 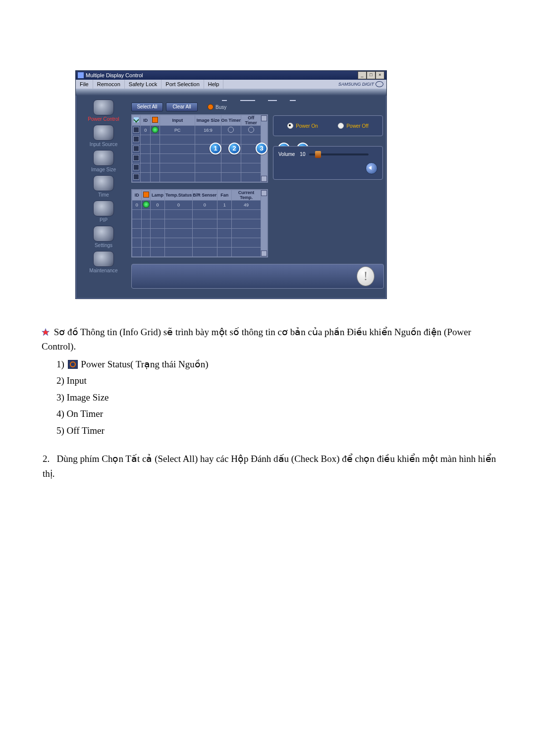 I want to click on power-on-radio: Power On, so click(x=302, y=126).